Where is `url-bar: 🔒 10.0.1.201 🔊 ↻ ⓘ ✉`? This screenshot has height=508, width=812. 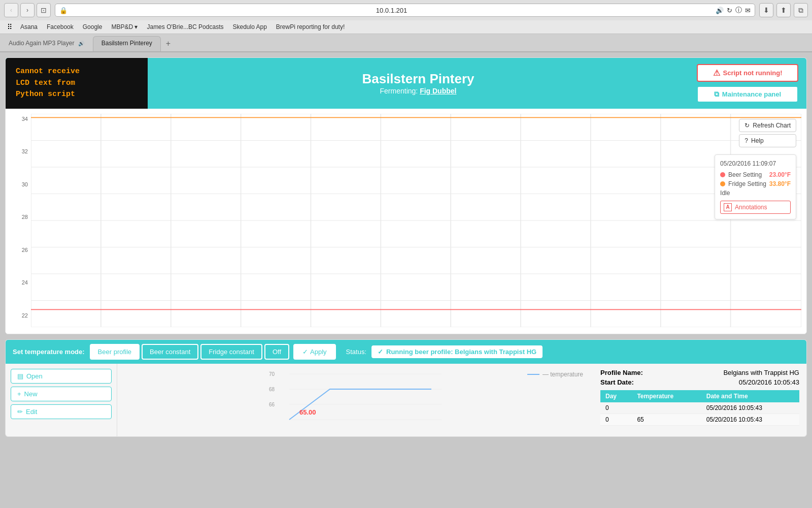
url-bar: 🔒 10.0.1.201 🔊 ↻ ⓘ ✉ is located at coordinates (405, 10).